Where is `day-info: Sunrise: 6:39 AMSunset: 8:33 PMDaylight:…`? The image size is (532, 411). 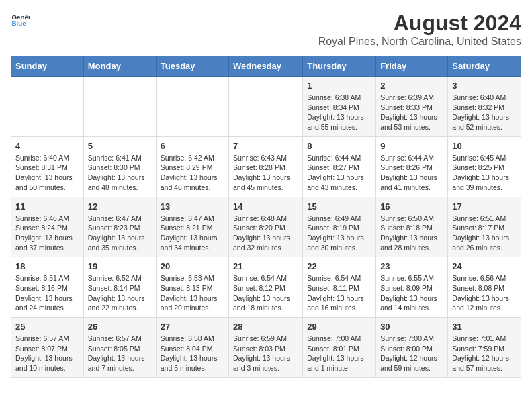 day-info: Sunrise: 6:39 AMSunset: 8:33 PMDaylight:… is located at coordinates (412, 113).